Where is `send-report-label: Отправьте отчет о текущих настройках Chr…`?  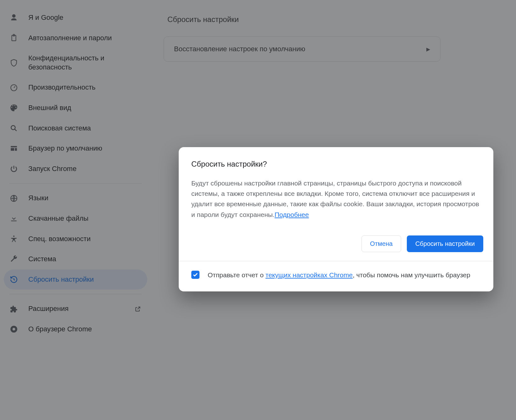 send-report-label: Отправьте отчет о текущих настройках Chr… is located at coordinates (339, 275).